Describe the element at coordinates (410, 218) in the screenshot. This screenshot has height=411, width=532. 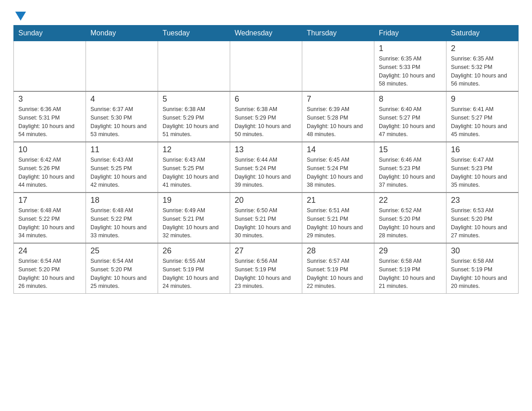
I see `calendar-cell: 22Sunrise: 6:52 AMSunset: 5:20 PMDayligh…` at that location.